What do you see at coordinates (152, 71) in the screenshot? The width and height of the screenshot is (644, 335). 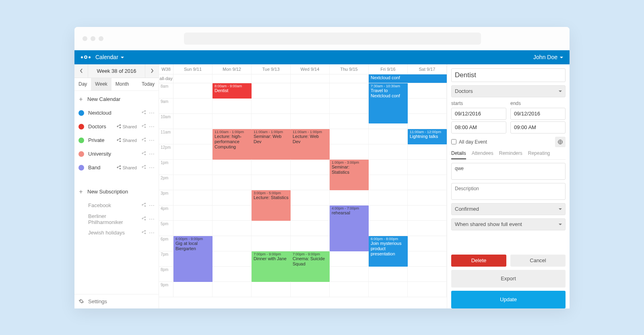 I see `chevron-right-icon` at bounding box center [152, 71].